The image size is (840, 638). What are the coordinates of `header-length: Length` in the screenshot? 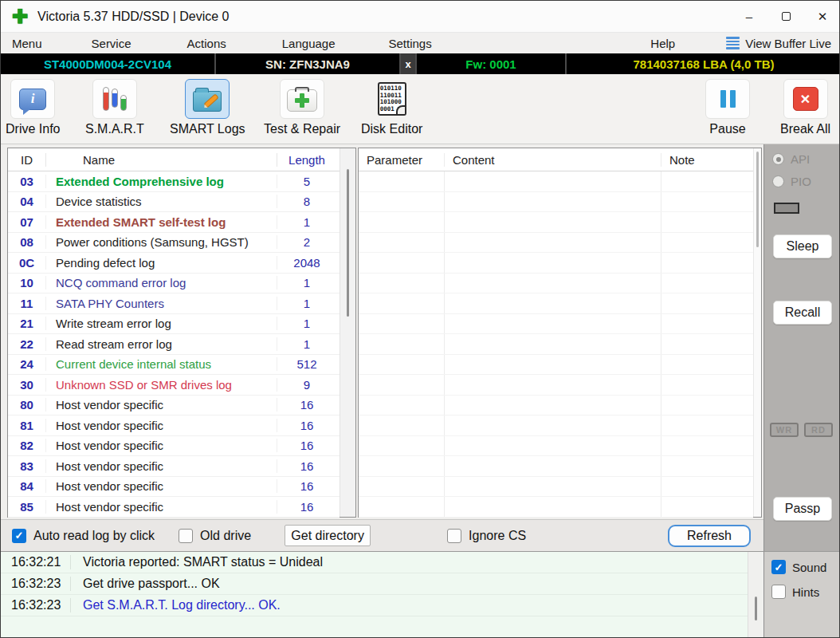 It's located at (307, 160).